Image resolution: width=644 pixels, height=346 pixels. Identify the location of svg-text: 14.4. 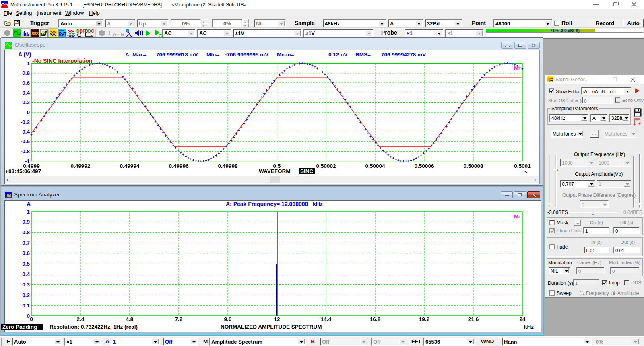
(326, 319).